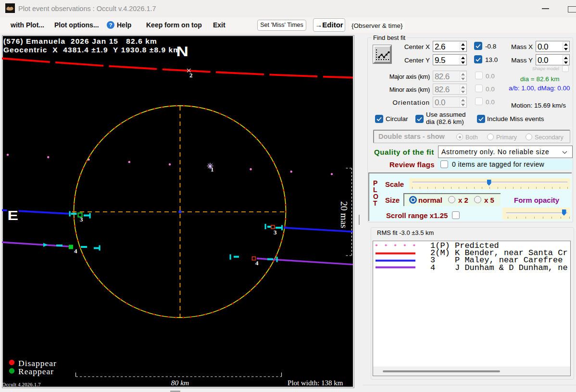 Image resolution: width=576 pixels, height=392 pixels. I want to click on svg-text: 20 mas, so click(344, 215).